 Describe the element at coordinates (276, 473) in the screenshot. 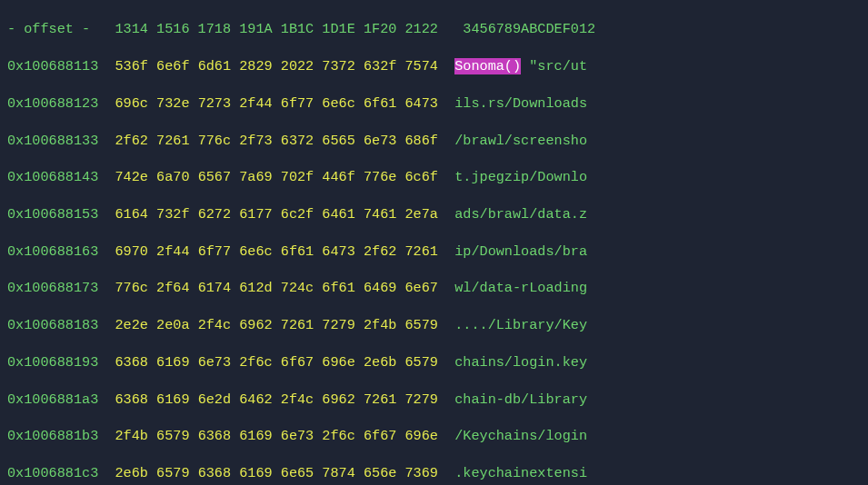

I see `hex-bytes: 2e6b 6579 6368 6169 6e65 7874 656e 7369` at that location.